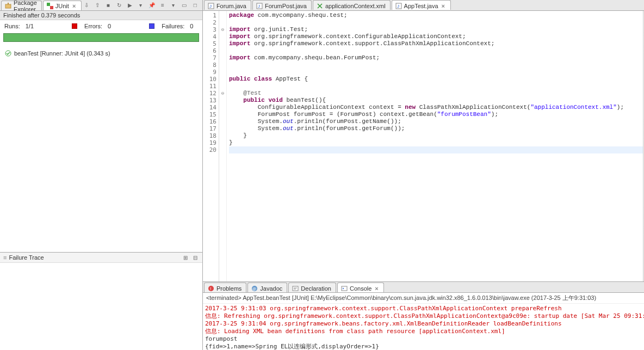  Describe the element at coordinates (356, 6) in the screenshot. I see `tab-label: applicationContext.xml` at that location.